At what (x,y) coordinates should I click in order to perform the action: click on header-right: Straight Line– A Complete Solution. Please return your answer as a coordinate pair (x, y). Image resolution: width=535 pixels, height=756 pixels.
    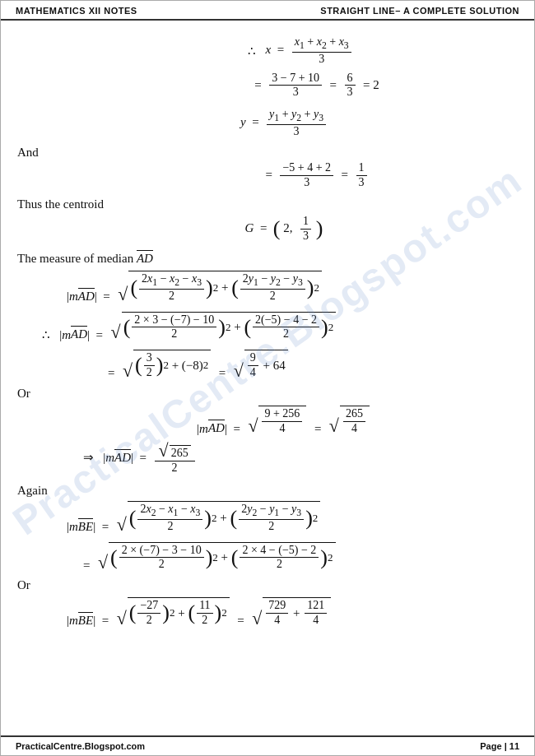
    Looking at the image, I should click on (420, 11).